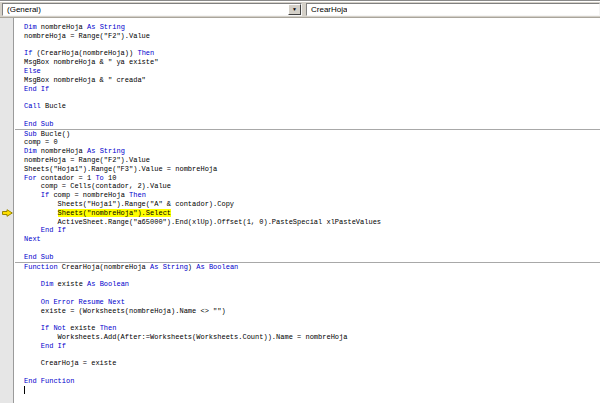  I want to click on code-line: End Function, so click(312, 382).